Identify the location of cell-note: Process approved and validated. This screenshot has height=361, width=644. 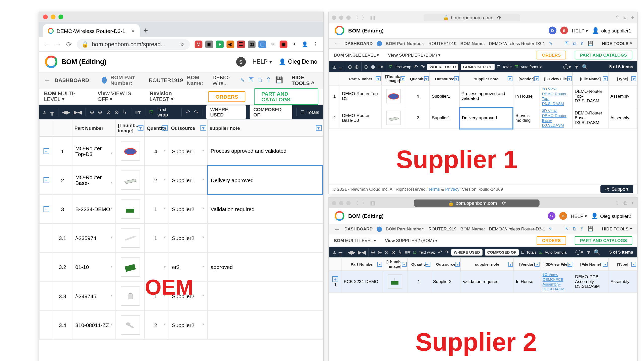
(265, 151).